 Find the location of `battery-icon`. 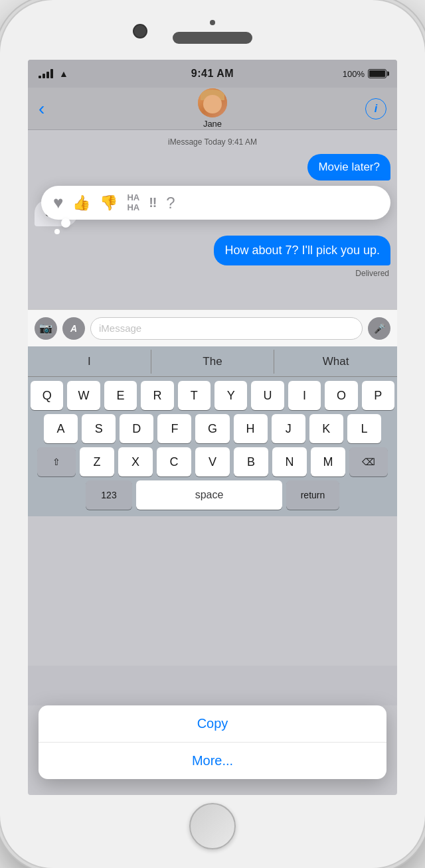

battery-icon is located at coordinates (377, 74).